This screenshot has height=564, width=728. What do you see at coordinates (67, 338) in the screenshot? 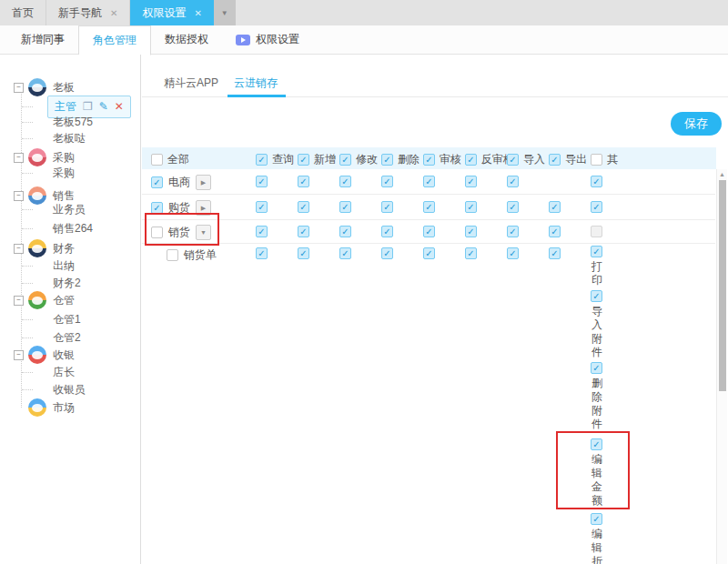
I see `tree-node-label: 仓管2` at bounding box center [67, 338].